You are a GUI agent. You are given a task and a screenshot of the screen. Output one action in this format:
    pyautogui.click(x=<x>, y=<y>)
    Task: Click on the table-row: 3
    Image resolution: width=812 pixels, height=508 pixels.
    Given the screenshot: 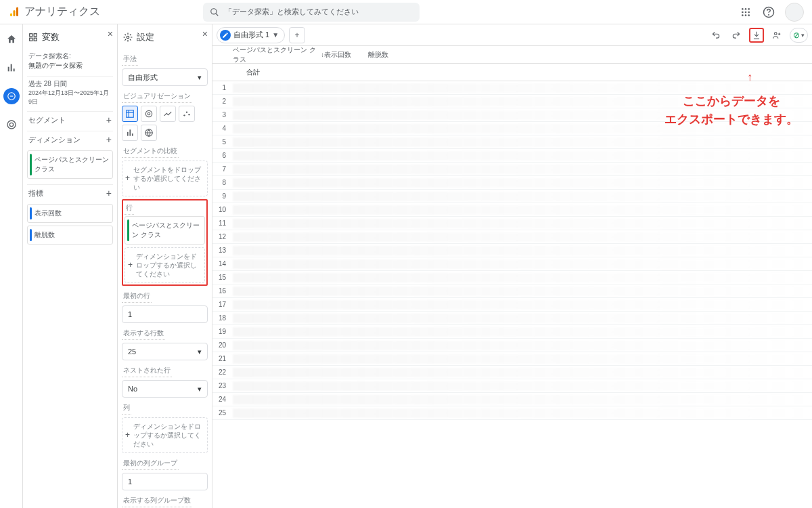 What is the action you would take?
    pyautogui.click(x=512, y=115)
    